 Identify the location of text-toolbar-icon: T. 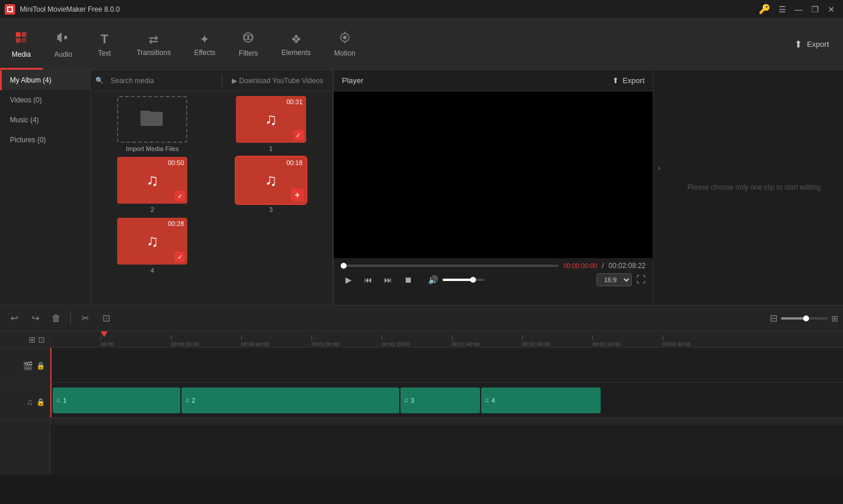
(104, 39).